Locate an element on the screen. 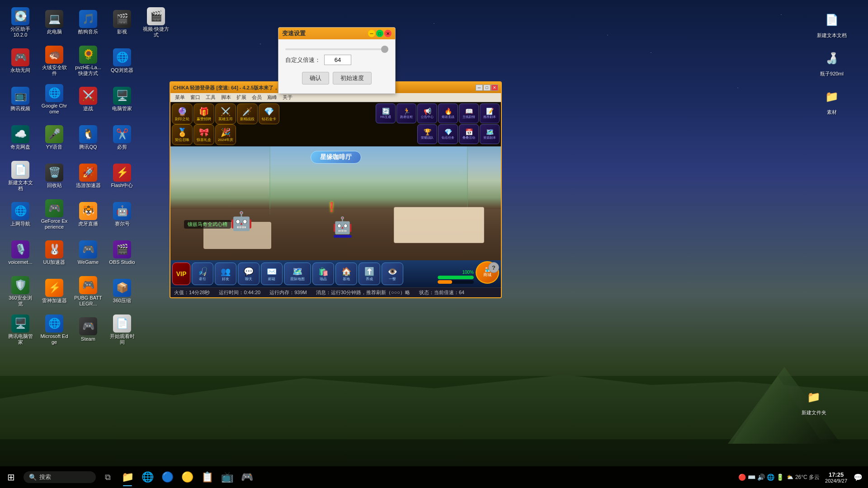 Image resolution: width=868 pixels, height=488 pixels. icon-recycle-bin: 🗑️ 回收站 is located at coordinates (54, 176).